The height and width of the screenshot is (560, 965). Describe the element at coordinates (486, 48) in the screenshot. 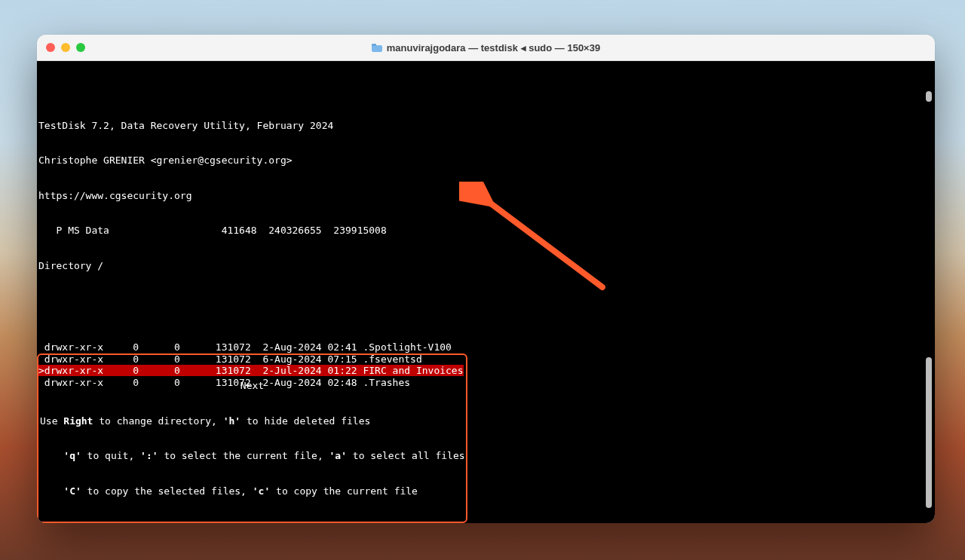

I see `title-center: manuvirajgodara — testdisk ◂ sudo — 150×…` at that location.